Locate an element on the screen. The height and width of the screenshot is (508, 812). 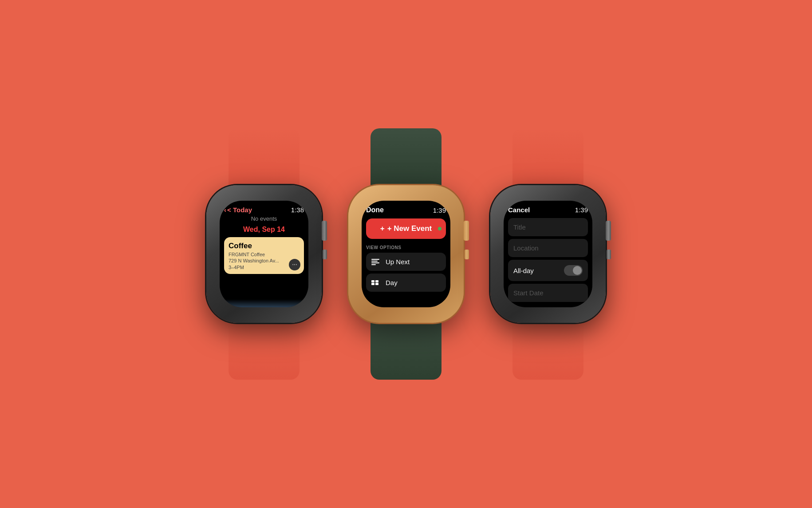
screen2-header: Done 1:39 is located at coordinates (406, 210).